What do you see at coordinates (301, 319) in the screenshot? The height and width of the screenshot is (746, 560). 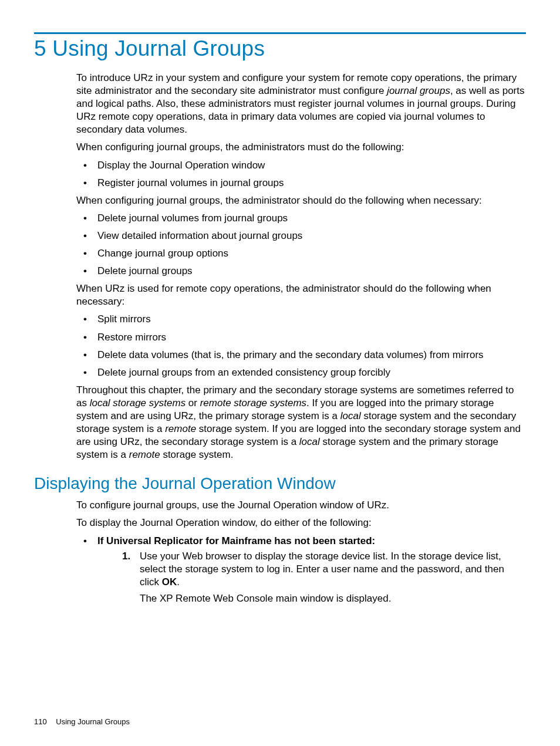 I see `list-item: Split mirrors` at bounding box center [301, 319].